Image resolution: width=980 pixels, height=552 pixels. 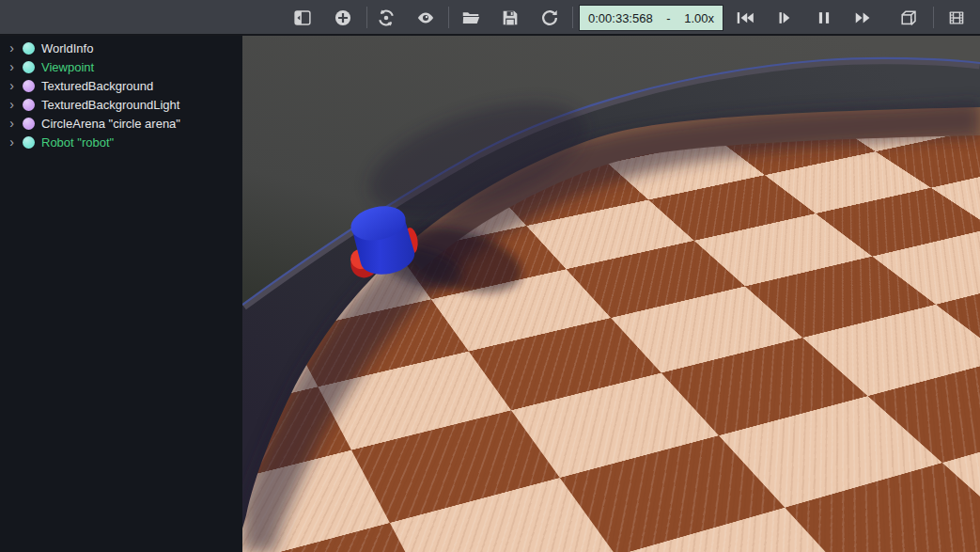 What do you see at coordinates (957, 18) in the screenshot?
I see `movie-recording-button` at bounding box center [957, 18].